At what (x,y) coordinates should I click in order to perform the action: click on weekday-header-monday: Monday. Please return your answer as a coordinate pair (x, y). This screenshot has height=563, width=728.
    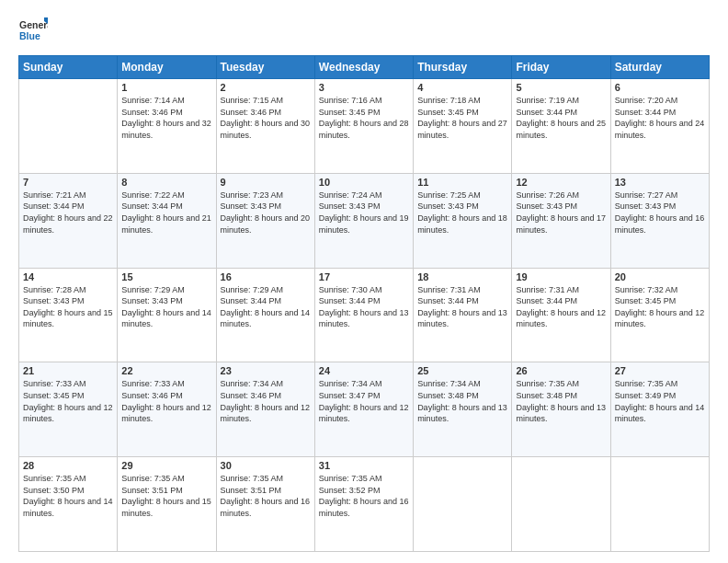
    Looking at the image, I should click on (167, 68).